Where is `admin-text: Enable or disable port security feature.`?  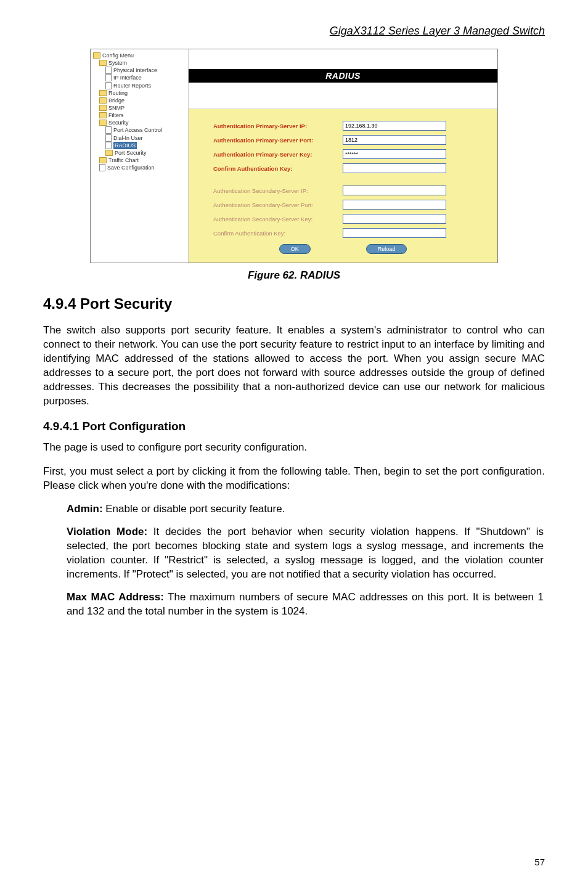 admin-text: Enable or disable port security feature. is located at coordinates (194, 509).